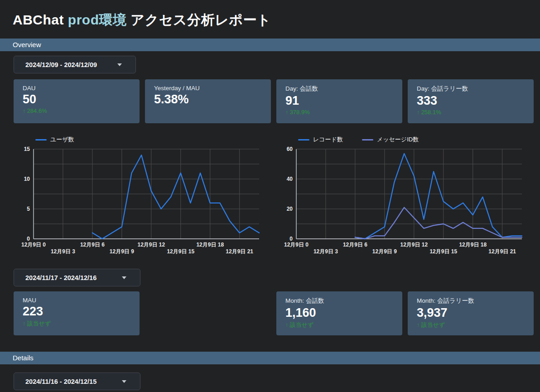  Describe the element at coordinates (77, 99) in the screenshot. I see `kpi-value: 50` at that location.